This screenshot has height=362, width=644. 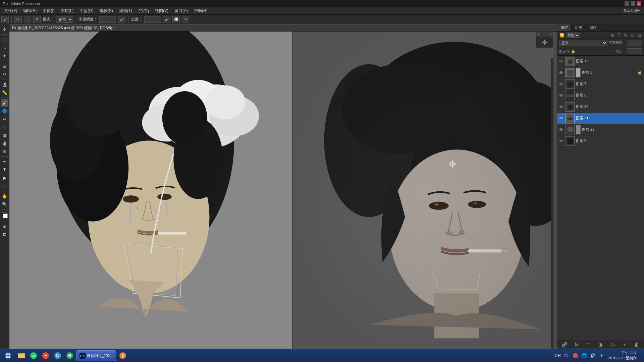 What do you see at coordinates (593, 27) in the screenshot?
I see `tab-properties: 属性` at bounding box center [593, 27].